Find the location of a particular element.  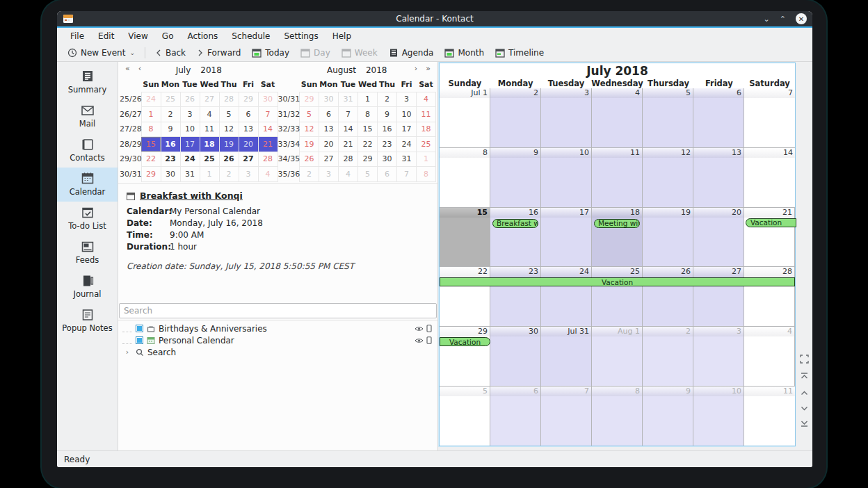

mini-day: 16 is located at coordinates (170, 145).